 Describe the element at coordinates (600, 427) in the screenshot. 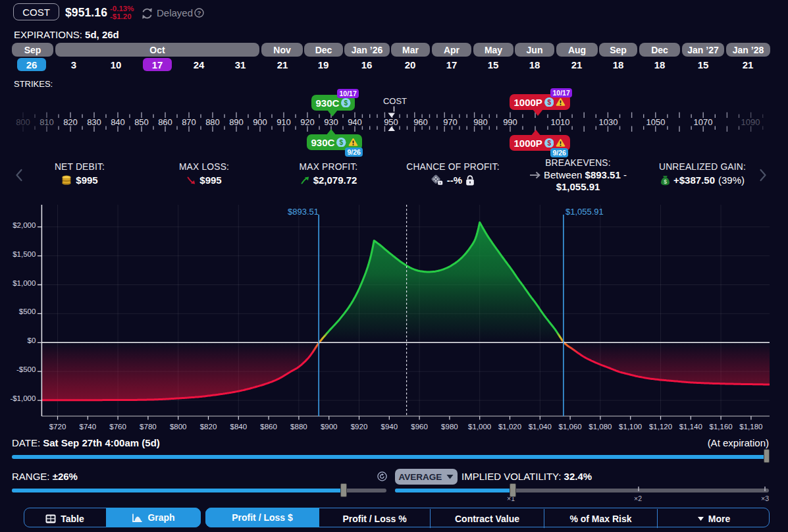

I see `svg-text: $1,080` at that location.